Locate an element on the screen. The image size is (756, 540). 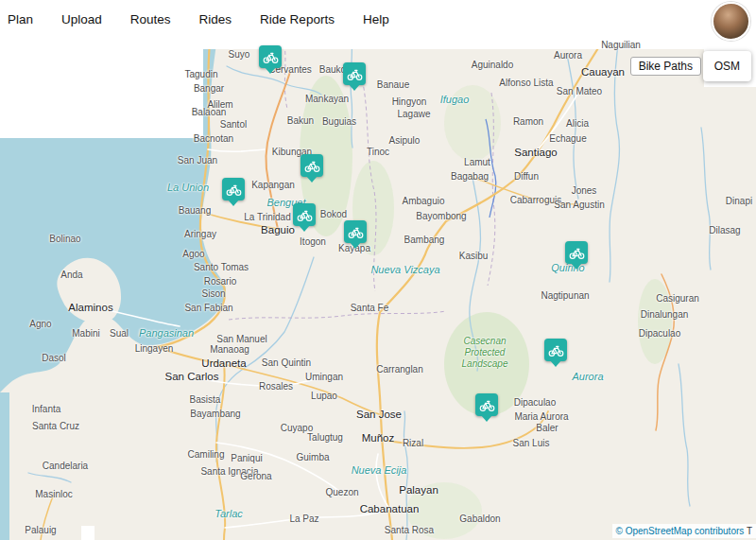
attribution-extra: T is located at coordinates (749, 531).